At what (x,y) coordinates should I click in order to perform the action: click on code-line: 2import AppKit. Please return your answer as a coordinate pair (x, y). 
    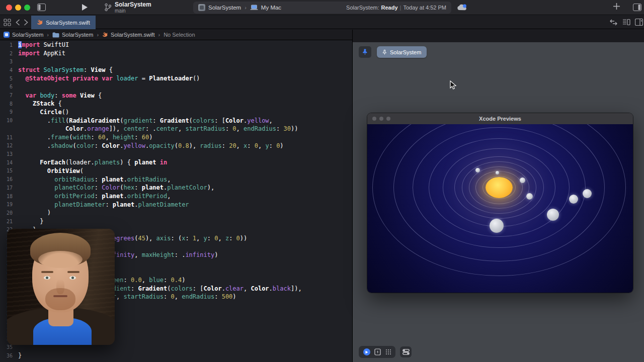
    Looking at the image, I should click on (176, 53).